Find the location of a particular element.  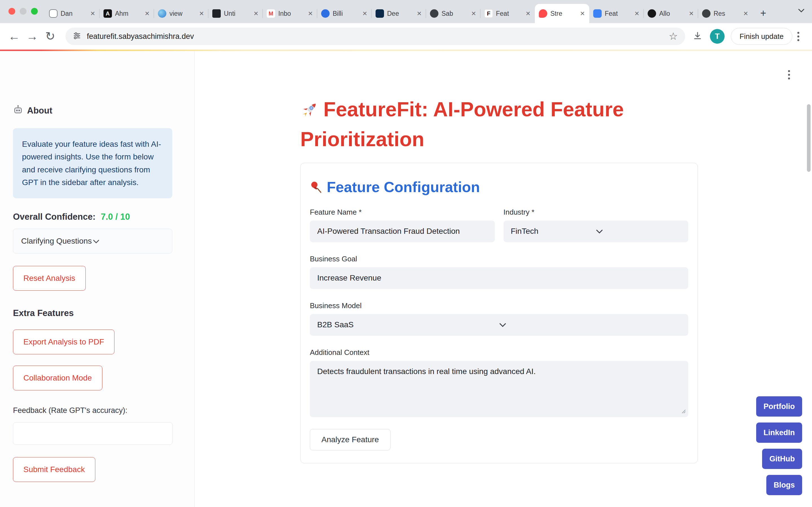

linkedin-link: LinkedIn is located at coordinates (779, 433).